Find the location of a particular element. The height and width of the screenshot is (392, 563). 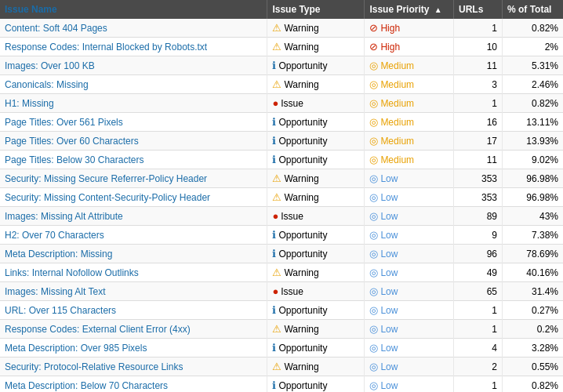

cell-issue-name: Page Titles: Over 60 Characters is located at coordinates (133, 141).